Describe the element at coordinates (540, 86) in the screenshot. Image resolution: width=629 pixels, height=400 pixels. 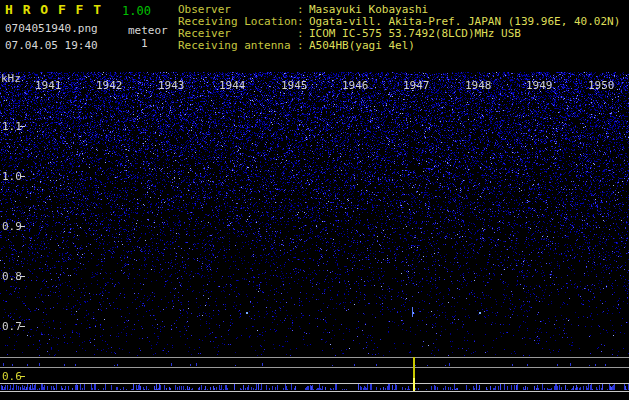
I see `time-tick-label: 1949` at that location.